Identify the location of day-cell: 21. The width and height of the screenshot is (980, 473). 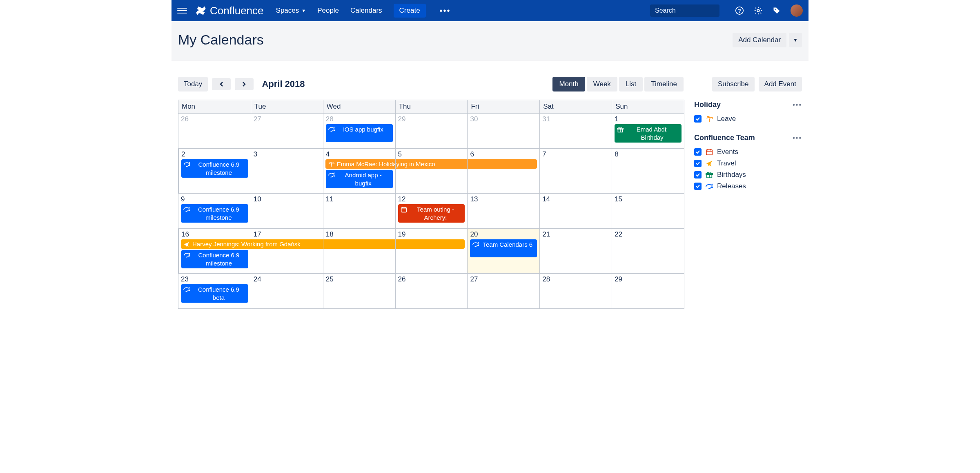
(576, 251).